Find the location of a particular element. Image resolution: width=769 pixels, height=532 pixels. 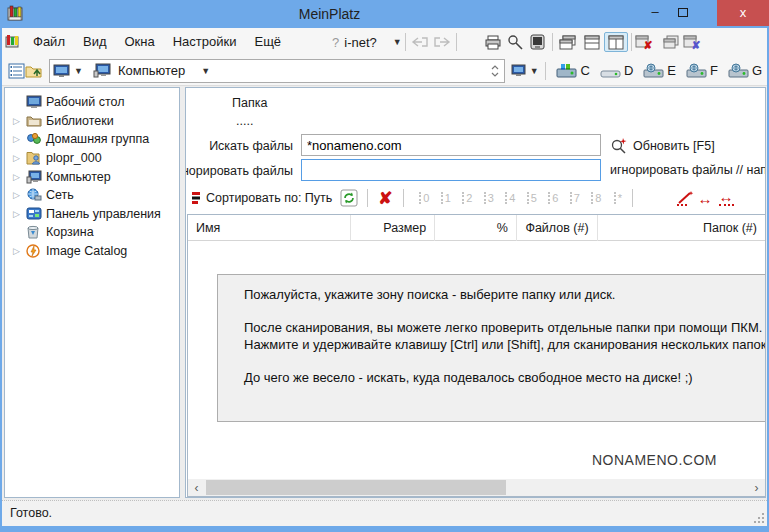

drive-letter: F is located at coordinates (714, 70).